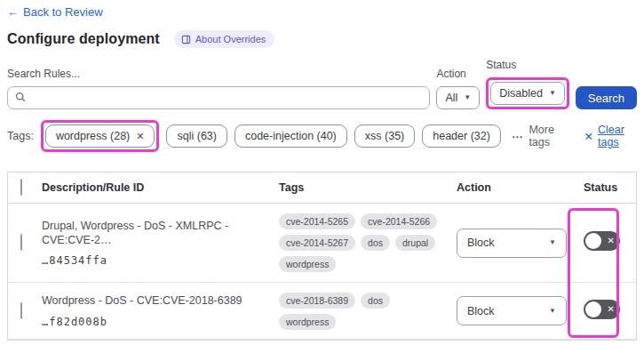  Describe the element at coordinates (322, 84) in the screenshot. I see `filter-row: Search Rules... Action All ▼ Status Disa…` at that location.